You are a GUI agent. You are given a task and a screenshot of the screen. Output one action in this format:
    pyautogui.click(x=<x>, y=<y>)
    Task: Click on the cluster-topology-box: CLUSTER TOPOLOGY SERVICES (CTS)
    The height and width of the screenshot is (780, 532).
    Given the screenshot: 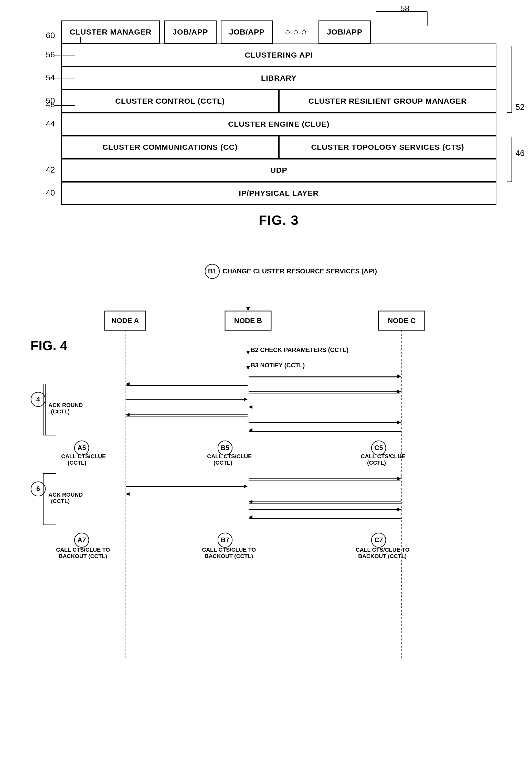 What is the action you would take?
    pyautogui.click(x=388, y=147)
    